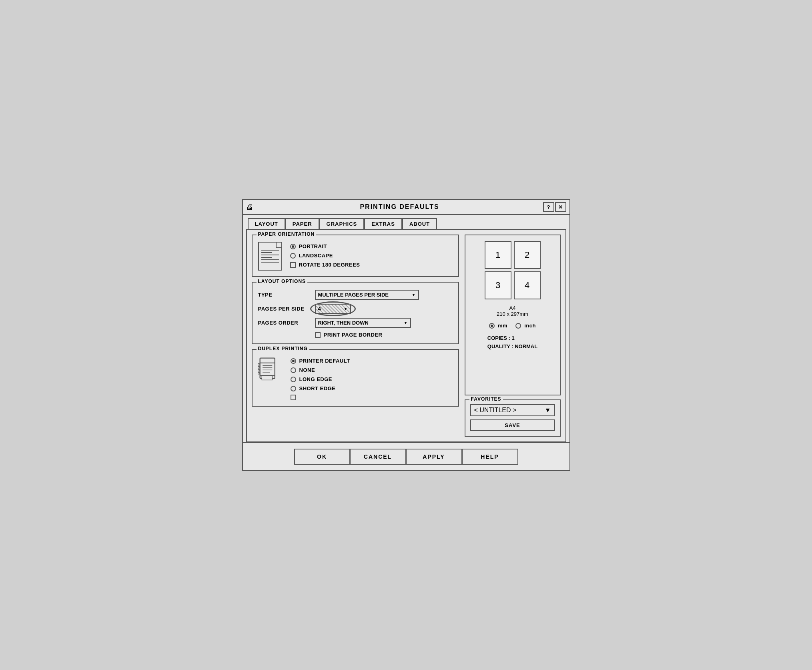 The height and width of the screenshot is (670, 812). I want to click on favorites-label: FAVORITES, so click(486, 399).